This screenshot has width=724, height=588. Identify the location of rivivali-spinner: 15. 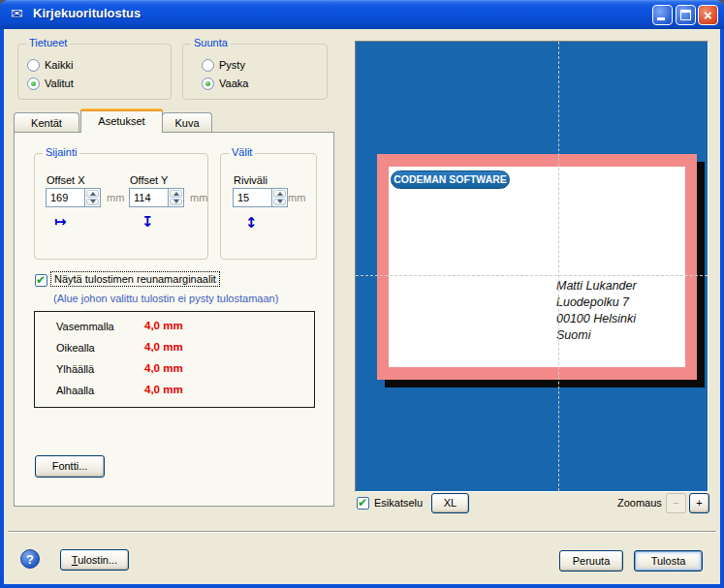
(260, 198).